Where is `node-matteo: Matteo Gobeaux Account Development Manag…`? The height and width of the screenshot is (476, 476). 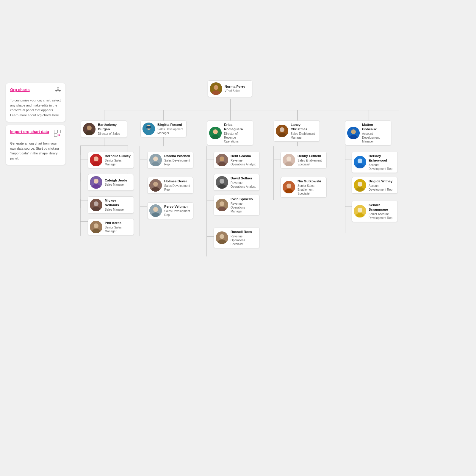 node-matteo: Matteo Gobeaux Account Development Manag… is located at coordinates (368, 133).